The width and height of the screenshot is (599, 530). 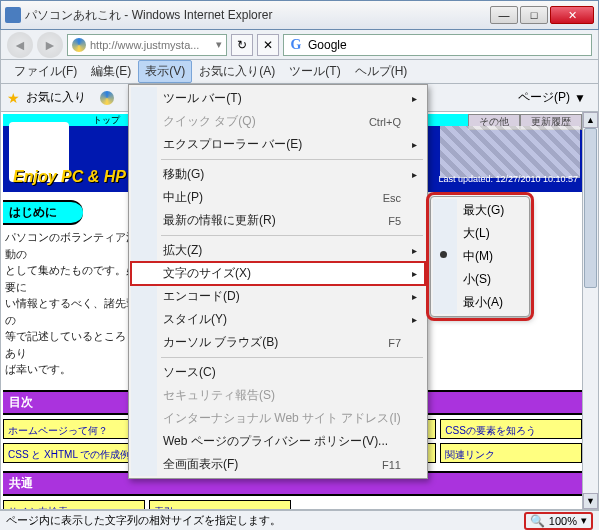 I want to click on scroll-up-button: ▲, so click(x=590, y=120).